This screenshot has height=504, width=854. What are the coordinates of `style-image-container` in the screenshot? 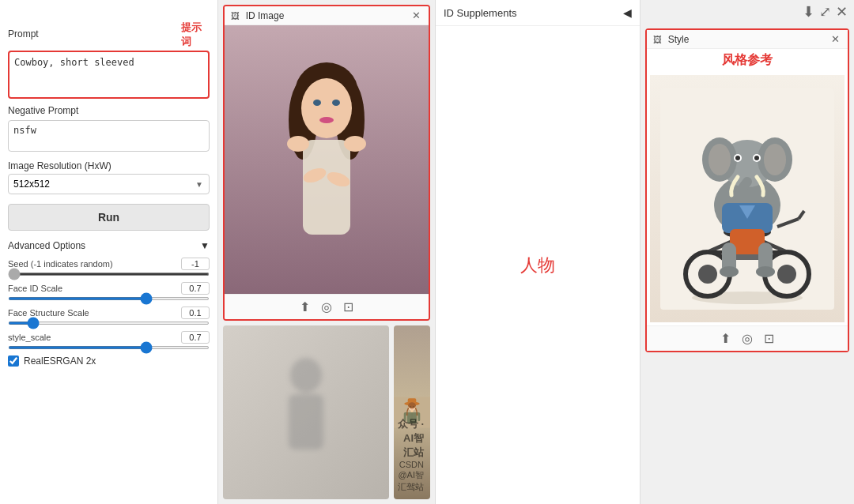 It's located at (747, 199).